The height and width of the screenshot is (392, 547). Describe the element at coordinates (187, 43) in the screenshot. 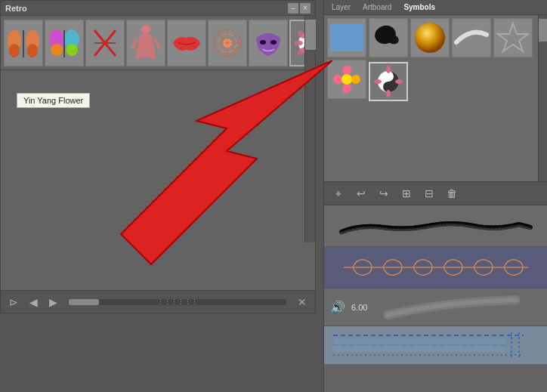

I see `symbol-lips` at that location.